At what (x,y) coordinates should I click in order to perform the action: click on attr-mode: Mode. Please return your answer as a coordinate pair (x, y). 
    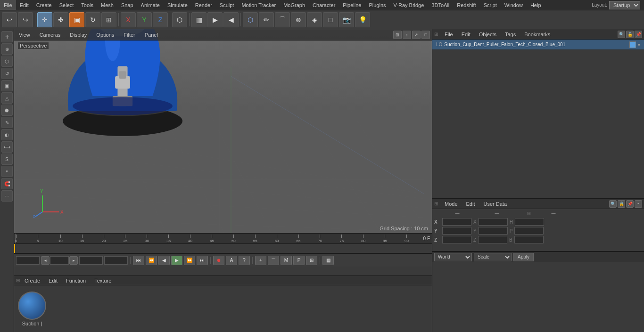
    Looking at the image, I should click on (451, 204).